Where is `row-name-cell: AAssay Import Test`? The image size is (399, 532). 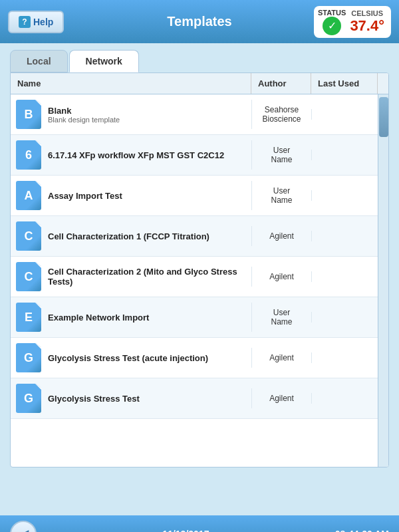
row-name-cell: AAssay Import Test is located at coordinates (131, 196).